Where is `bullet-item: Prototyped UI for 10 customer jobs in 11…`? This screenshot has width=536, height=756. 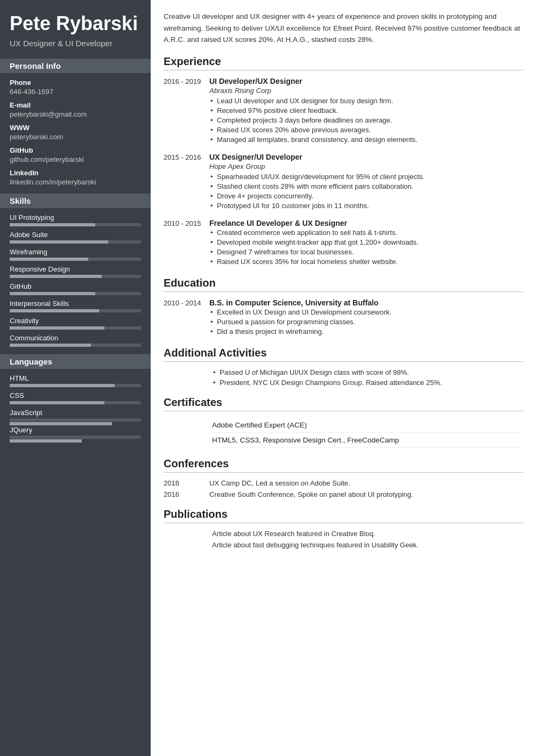 bullet-item: Prototyped UI for 10 customer jobs in 11… is located at coordinates (366, 205).